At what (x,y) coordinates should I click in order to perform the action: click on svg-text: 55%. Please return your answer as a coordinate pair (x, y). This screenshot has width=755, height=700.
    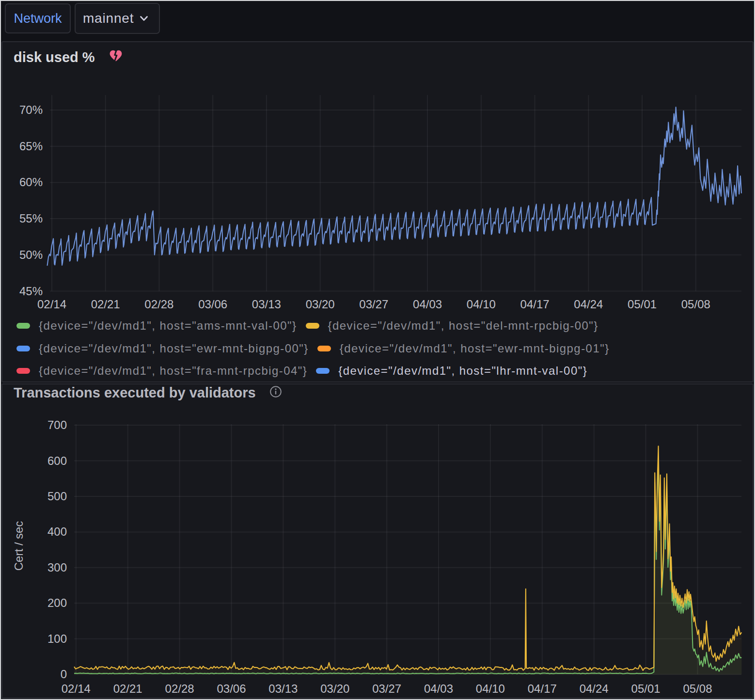
    Looking at the image, I should click on (31, 218).